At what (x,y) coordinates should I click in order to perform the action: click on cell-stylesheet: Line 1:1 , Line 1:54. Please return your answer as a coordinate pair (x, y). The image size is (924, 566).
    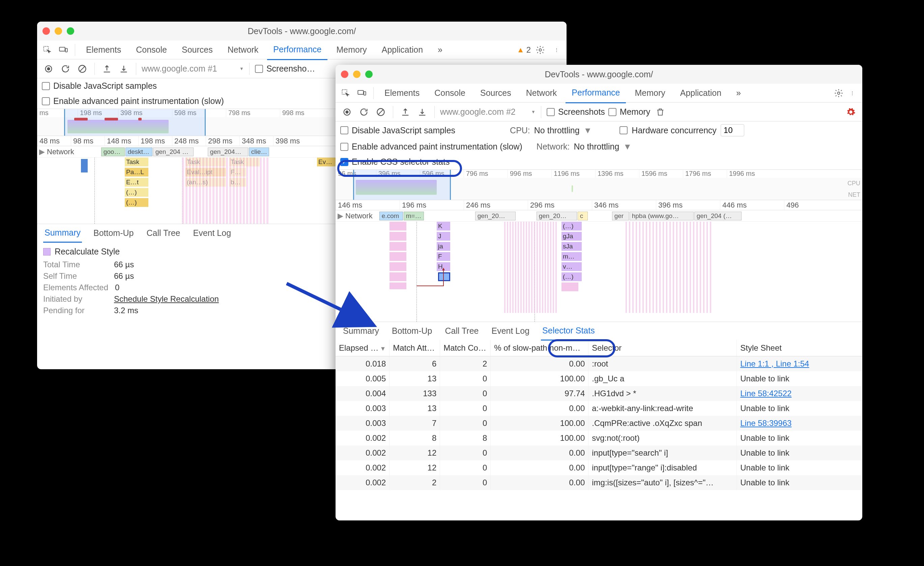
    Looking at the image, I should click on (800, 364).